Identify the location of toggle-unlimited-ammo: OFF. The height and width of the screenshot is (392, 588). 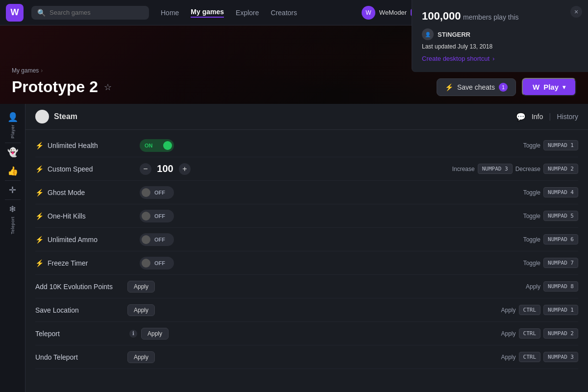
(157, 240).